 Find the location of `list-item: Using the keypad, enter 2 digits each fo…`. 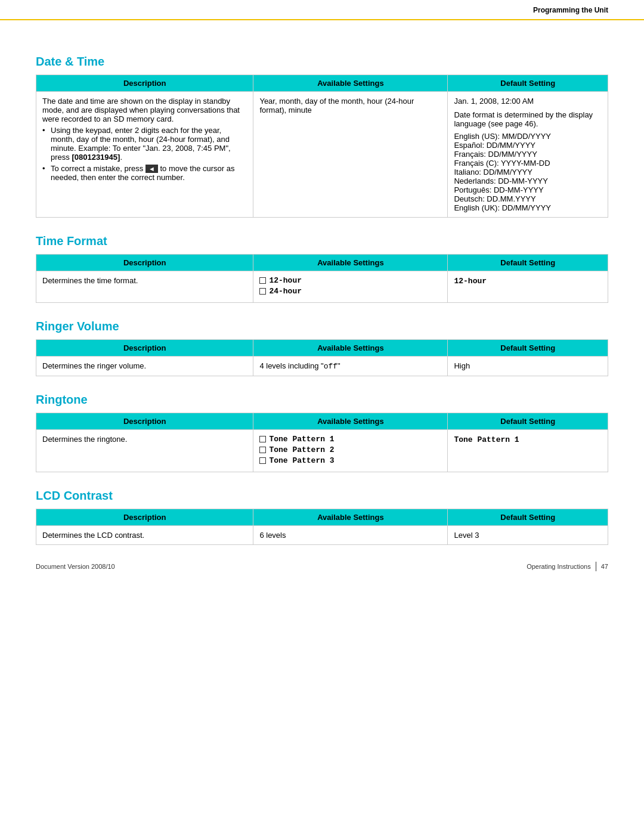

list-item: Using the keypad, enter 2 digits each fo… is located at coordinates (144, 144).